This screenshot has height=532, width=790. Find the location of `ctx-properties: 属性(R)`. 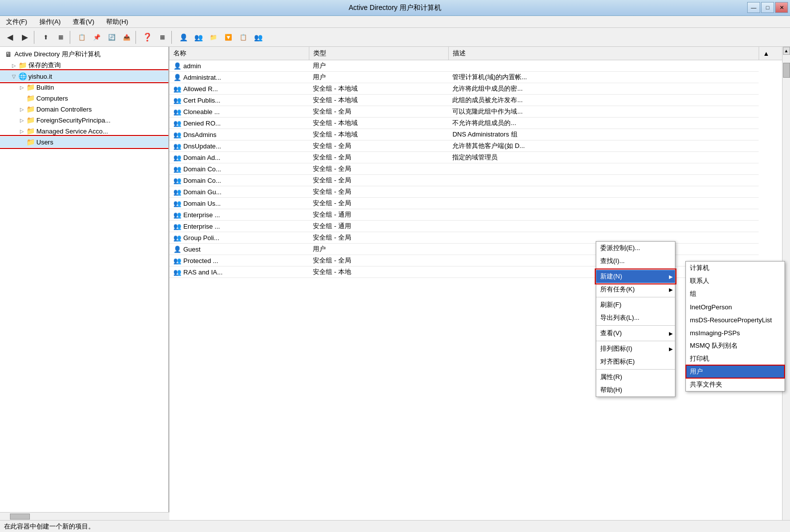

ctx-properties: 属性(R) is located at coordinates (636, 377).